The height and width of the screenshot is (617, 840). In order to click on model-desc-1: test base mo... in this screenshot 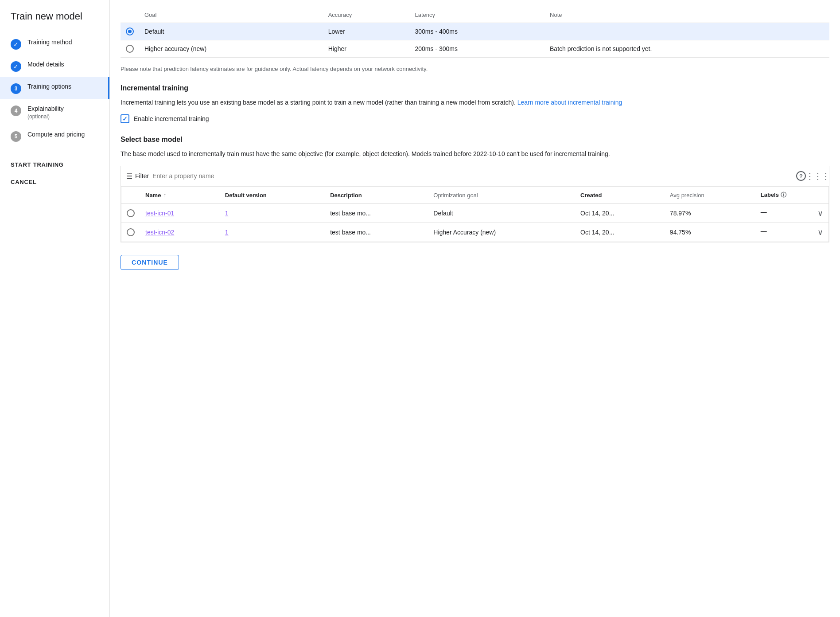, I will do `click(377, 214)`.